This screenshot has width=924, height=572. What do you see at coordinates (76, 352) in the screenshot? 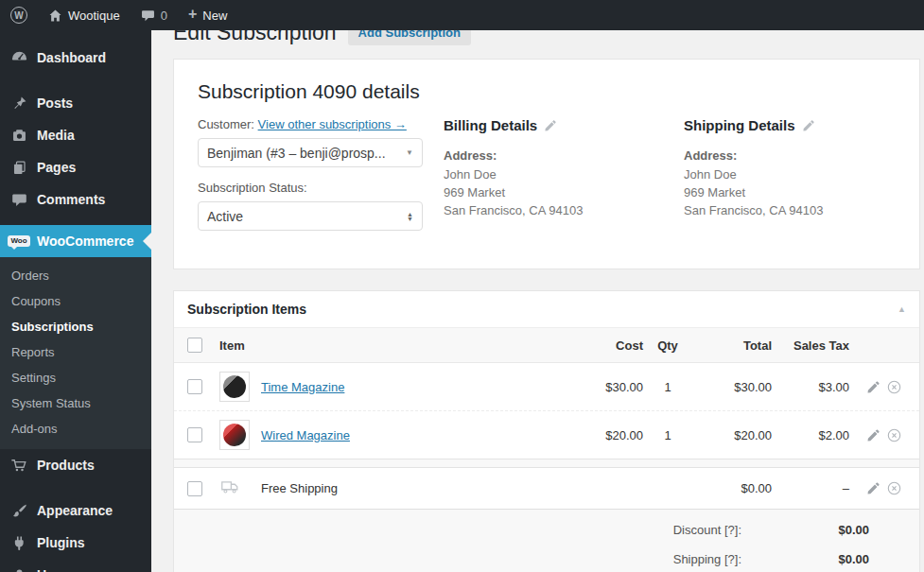
I see `submenu-item-reports: Reports` at bounding box center [76, 352].